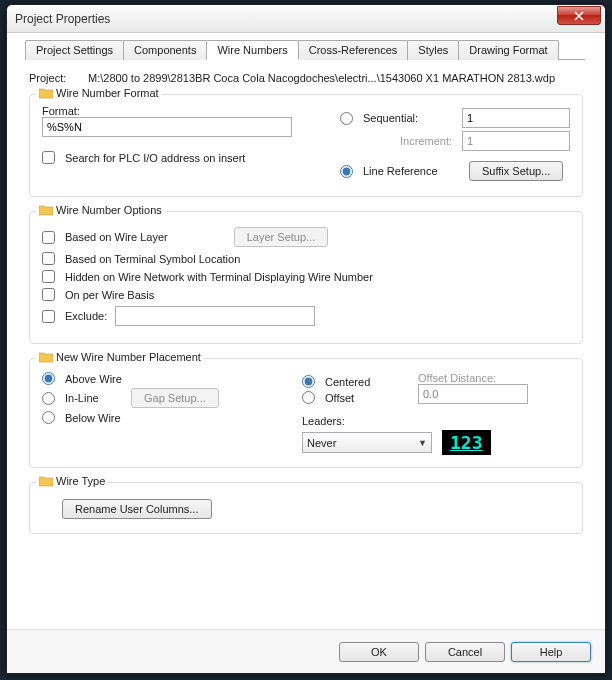 The image size is (612, 680). Describe the element at coordinates (215, 316) in the screenshot. I see `exclude-input` at that location.